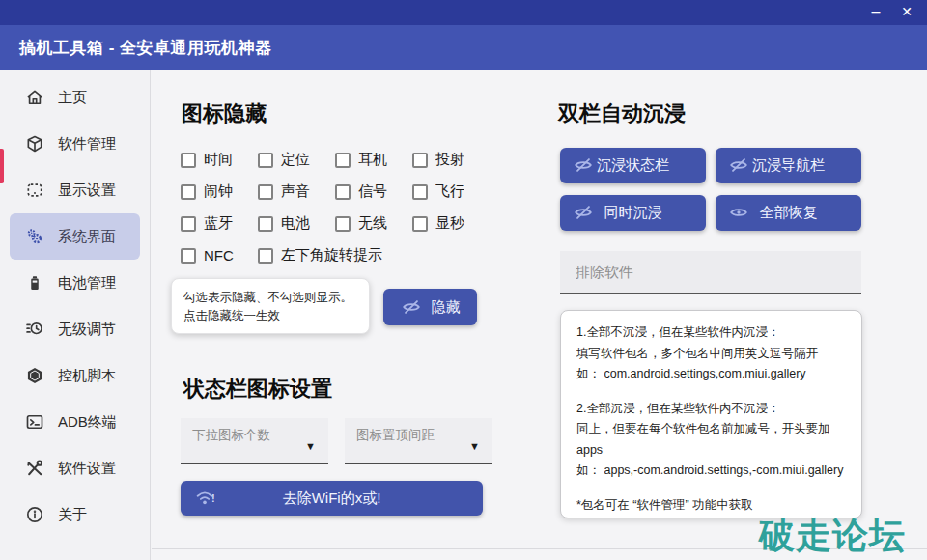 The image size is (927, 560). Describe the element at coordinates (35, 144) in the screenshot. I see `package-icon` at that location.